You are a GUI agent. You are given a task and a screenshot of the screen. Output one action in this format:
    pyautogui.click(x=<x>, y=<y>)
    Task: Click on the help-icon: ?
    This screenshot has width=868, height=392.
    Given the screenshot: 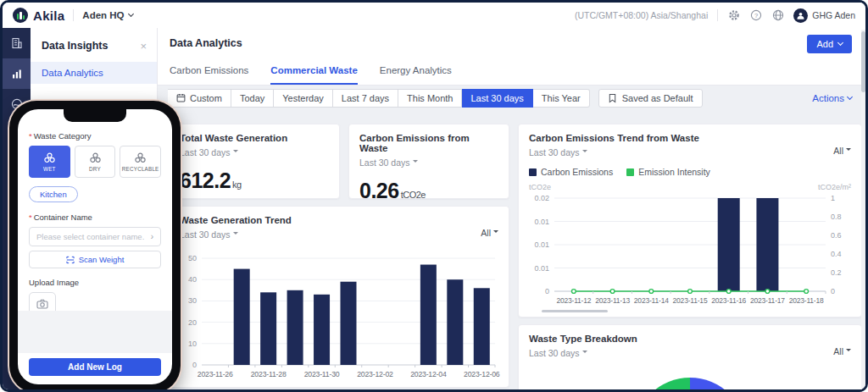 What is the action you would take?
    pyautogui.click(x=756, y=15)
    